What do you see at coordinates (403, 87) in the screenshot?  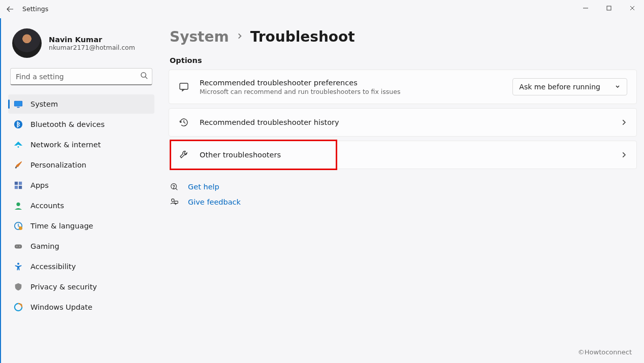 I see `card-troubleshooter-preferences: Recommended troubleshooter preferences M…` at bounding box center [403, 87].